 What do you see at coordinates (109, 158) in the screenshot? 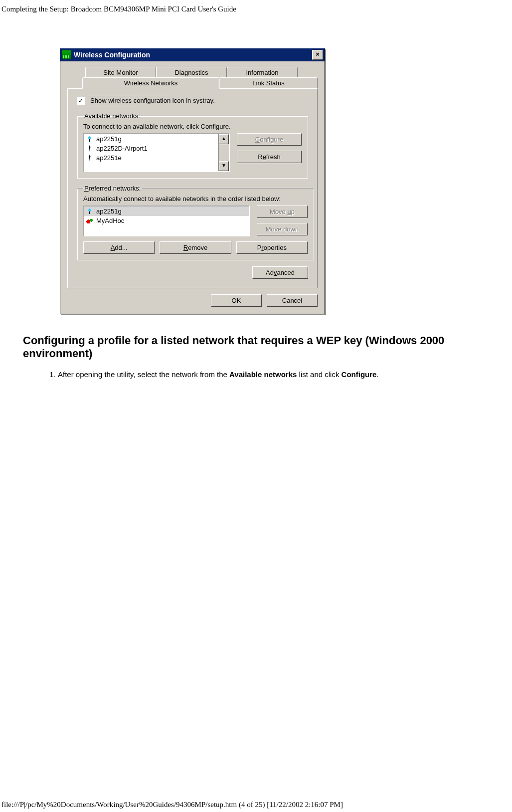
I see `list-item: ap2251e` at bounding box center [109, 158].